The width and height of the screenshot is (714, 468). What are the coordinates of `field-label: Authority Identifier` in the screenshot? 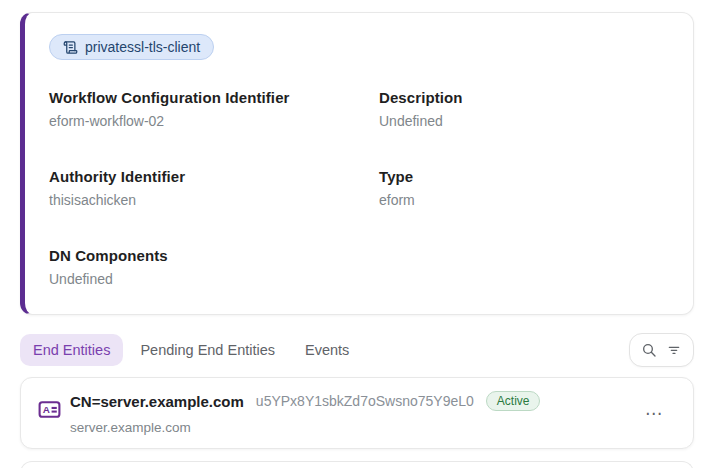 It's located at (214, 176).